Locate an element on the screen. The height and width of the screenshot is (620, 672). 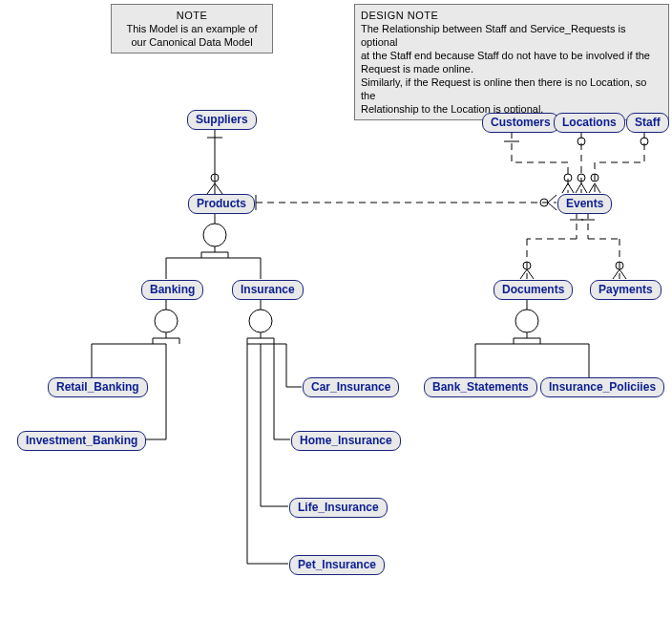
entity-life-insurance: Life_Insurance is located at coordinates (338, 508).